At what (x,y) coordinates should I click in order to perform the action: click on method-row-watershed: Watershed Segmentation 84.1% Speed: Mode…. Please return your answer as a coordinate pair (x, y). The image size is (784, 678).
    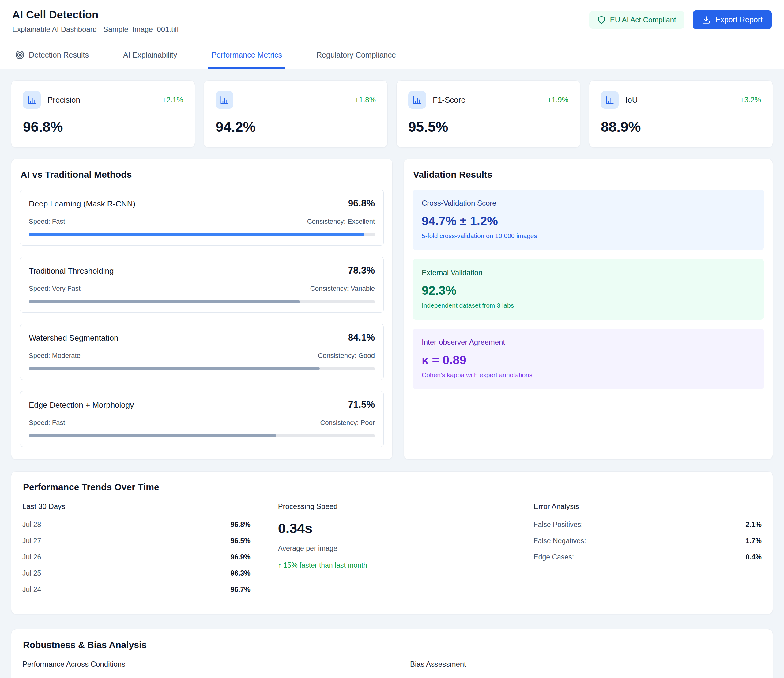
    Looking at the image, I should click on (202, 352).